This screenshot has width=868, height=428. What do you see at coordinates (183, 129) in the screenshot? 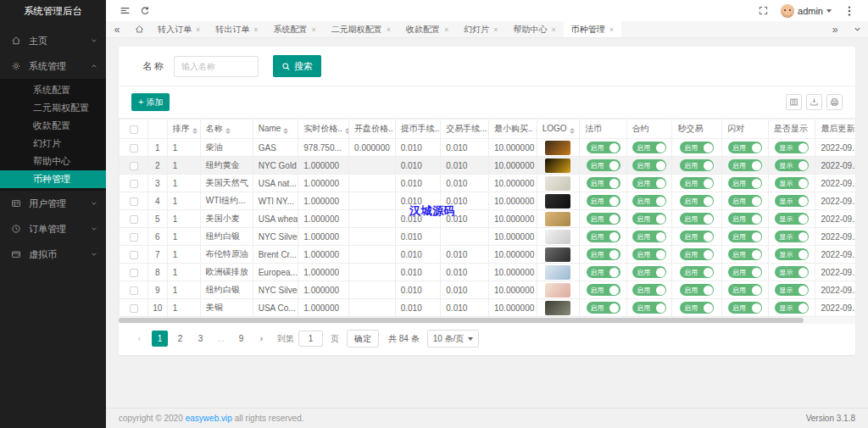
I see `column-header-sort: 排序` at bounding box center [183, 129].